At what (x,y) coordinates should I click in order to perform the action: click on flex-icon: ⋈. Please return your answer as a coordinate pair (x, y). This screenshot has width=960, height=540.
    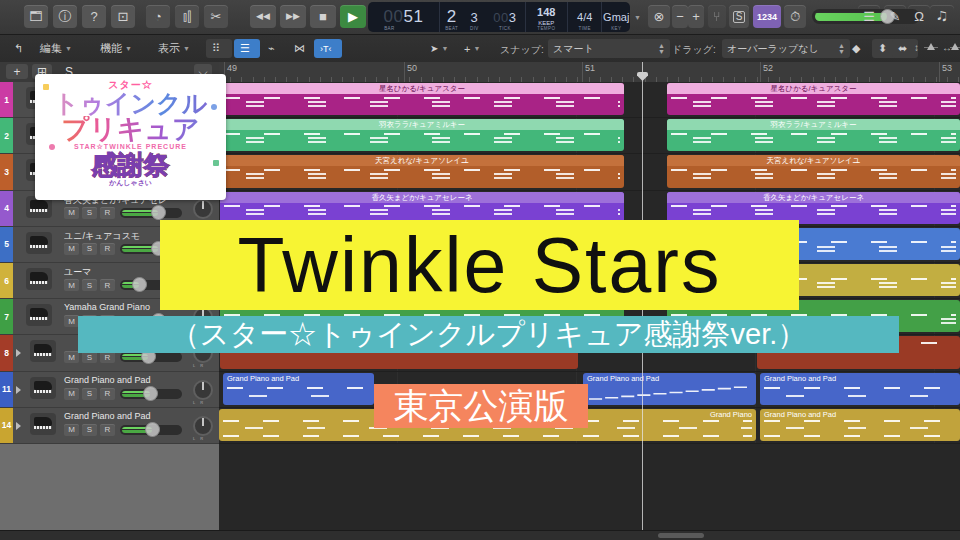
    Looking at the image, I should click on (301, 48).